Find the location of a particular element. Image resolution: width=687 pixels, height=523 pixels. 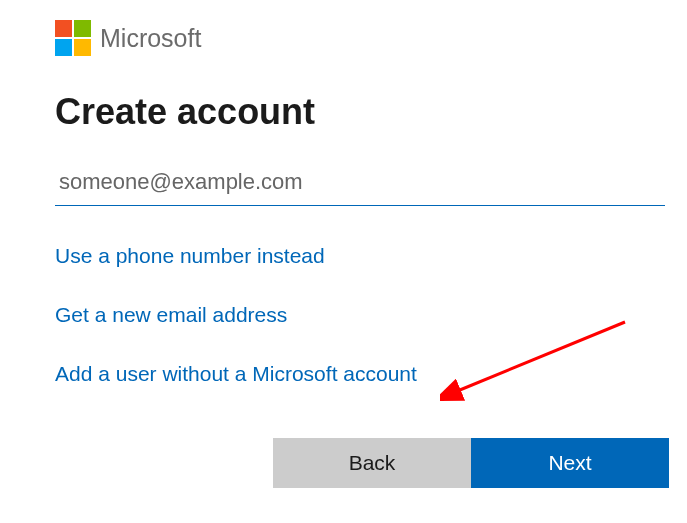

back-button: Back is located at coordinates (372, 463).